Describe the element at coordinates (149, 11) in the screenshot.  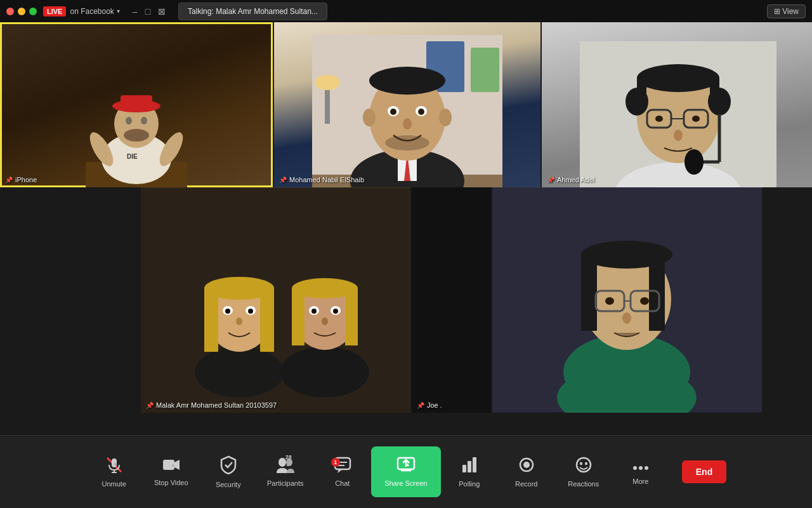
I see `window-controls: – □ ⊠` at that location.